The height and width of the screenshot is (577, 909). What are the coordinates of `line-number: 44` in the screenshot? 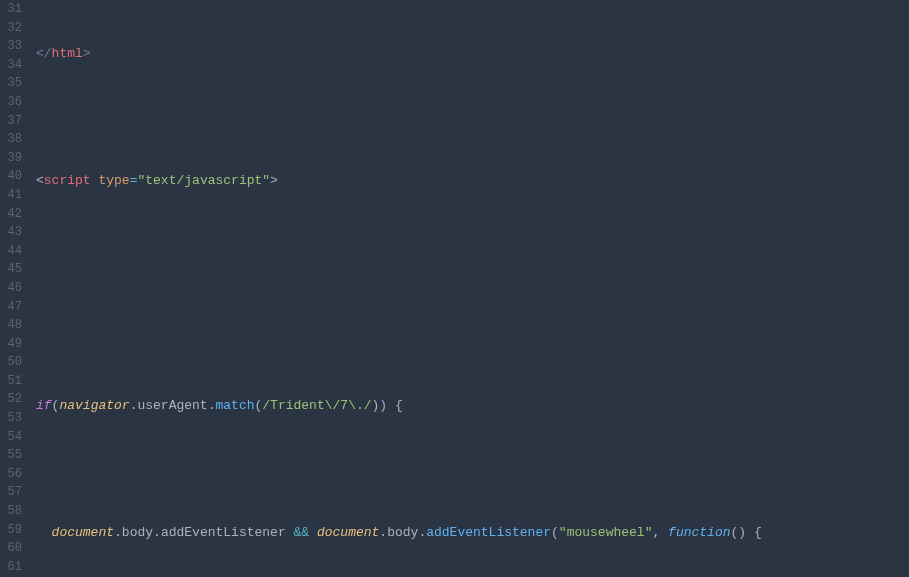 It's located at (11, 252).